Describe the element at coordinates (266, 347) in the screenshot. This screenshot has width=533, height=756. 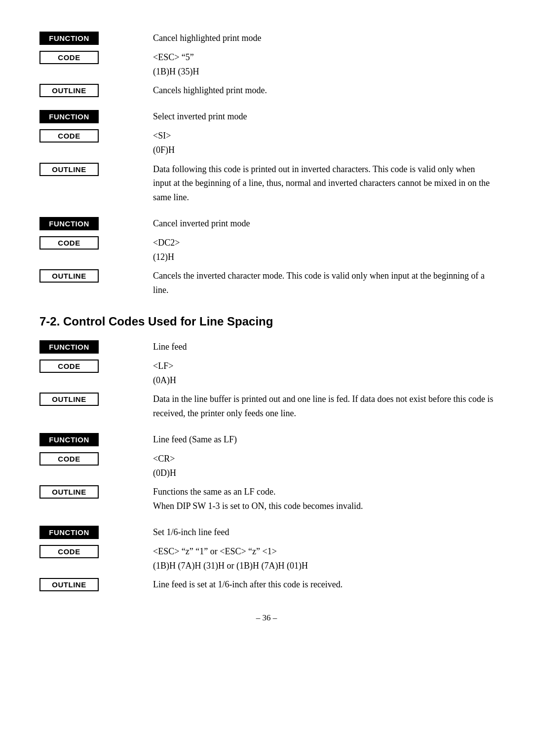
I see `entry-row: FUNCTIONLine feed` at that location.